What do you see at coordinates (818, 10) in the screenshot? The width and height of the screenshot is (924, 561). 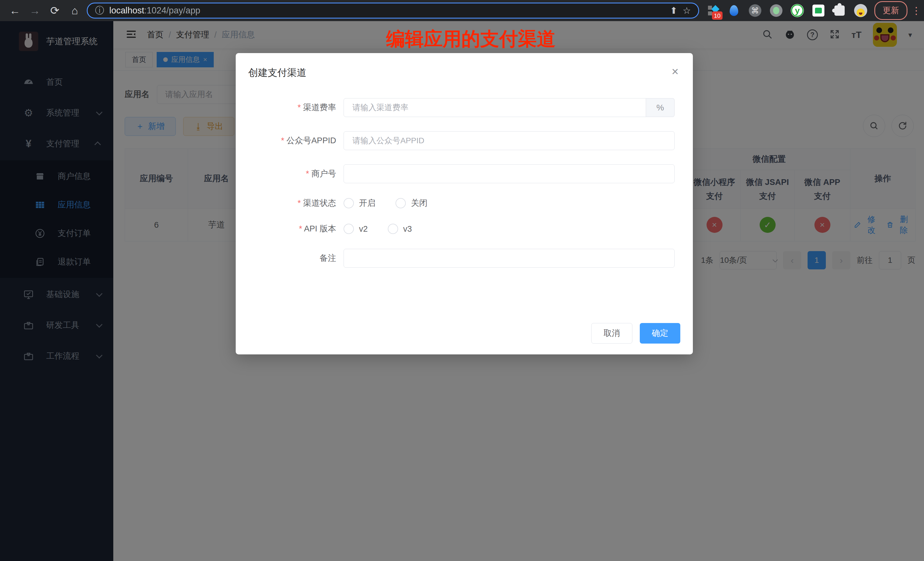 I see `chat-extension-icon` at bounding box center [818, 10].